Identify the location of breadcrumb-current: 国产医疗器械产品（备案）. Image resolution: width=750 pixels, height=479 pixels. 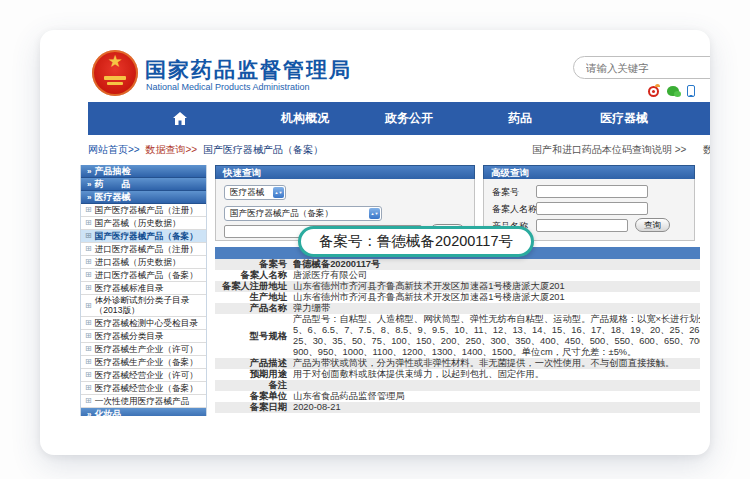
(263, 150).